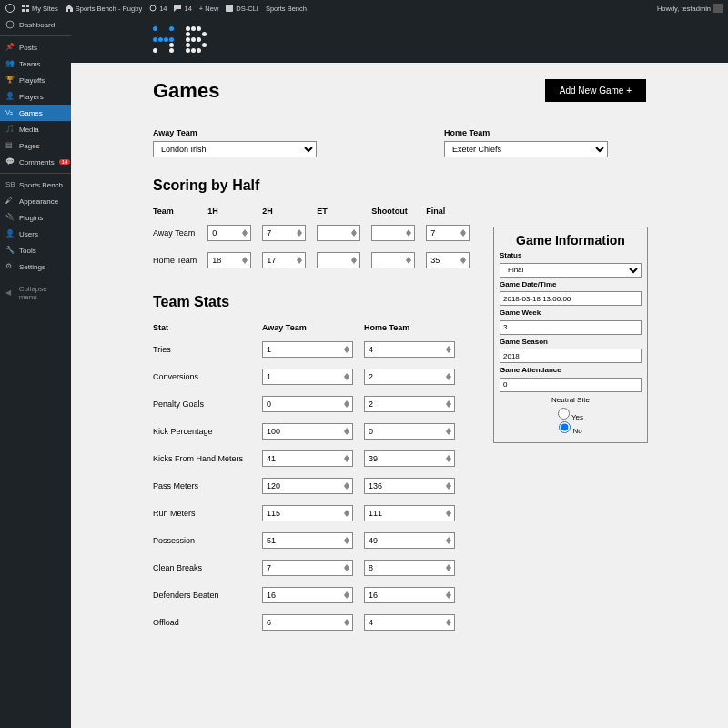 The width and height of the screenshot is (728, 728). What do you see at coordinates (571, 313) in the screenshot?
I see `week-label: Game Week` at bounding box center [571, 313].